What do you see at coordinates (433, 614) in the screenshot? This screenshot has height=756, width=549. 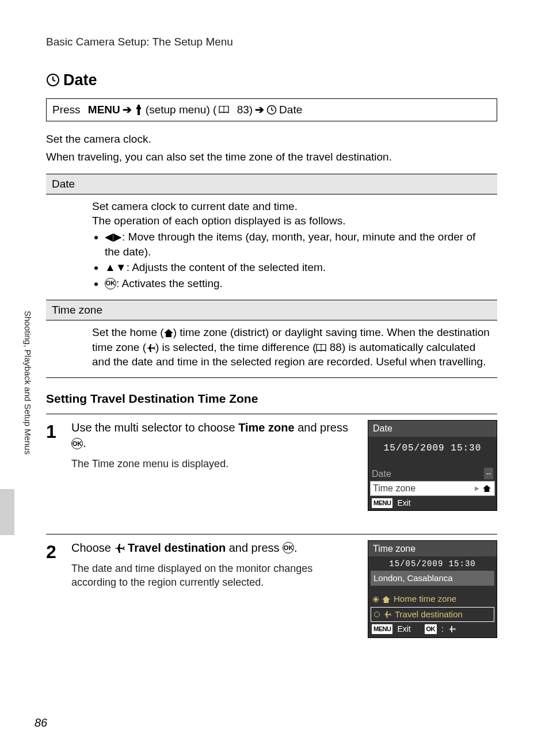 I see `screen2-option-travel: Travel destination` at bounding box center [433, 614].